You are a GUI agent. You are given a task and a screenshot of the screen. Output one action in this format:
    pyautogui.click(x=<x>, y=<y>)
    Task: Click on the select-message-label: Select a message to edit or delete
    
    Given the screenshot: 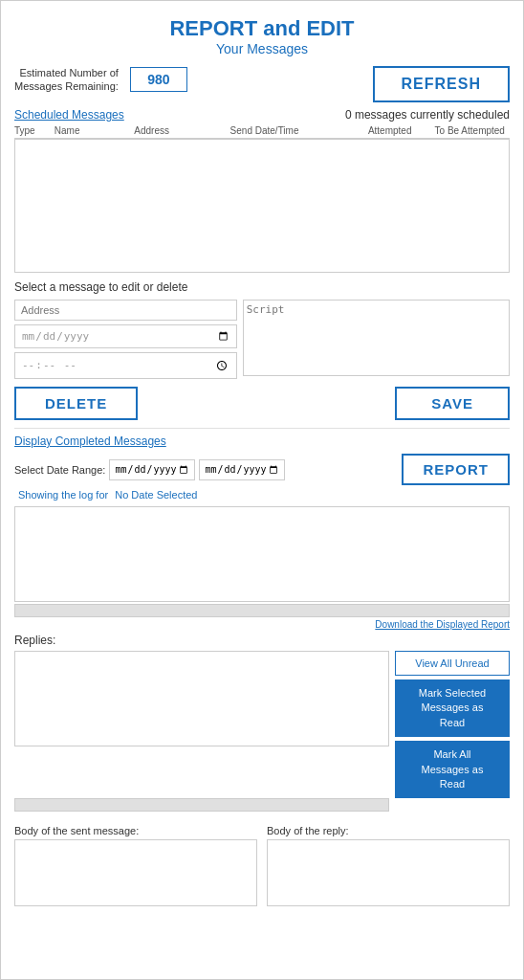 What is the action you would take?
    pyautogui.click(x=262, y=287)
    